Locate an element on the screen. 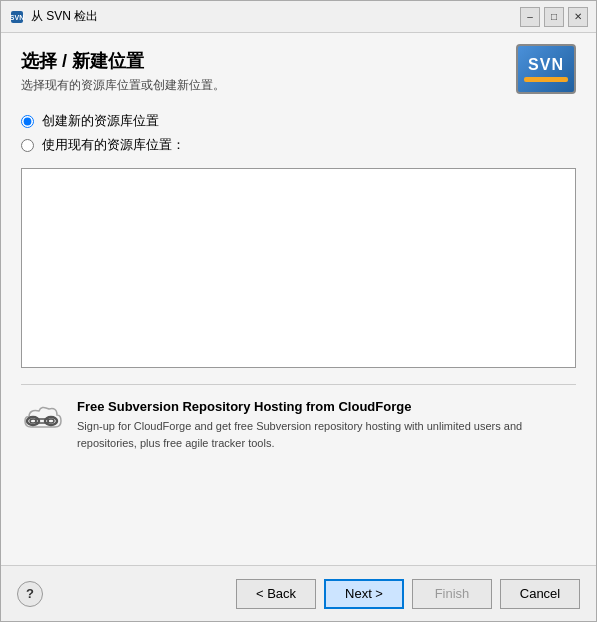 The width and height of the screenshot is (597, 622). title-bar: SVN 从 SVN 检出 – □ ✕ is located at coordinates (298, 17).